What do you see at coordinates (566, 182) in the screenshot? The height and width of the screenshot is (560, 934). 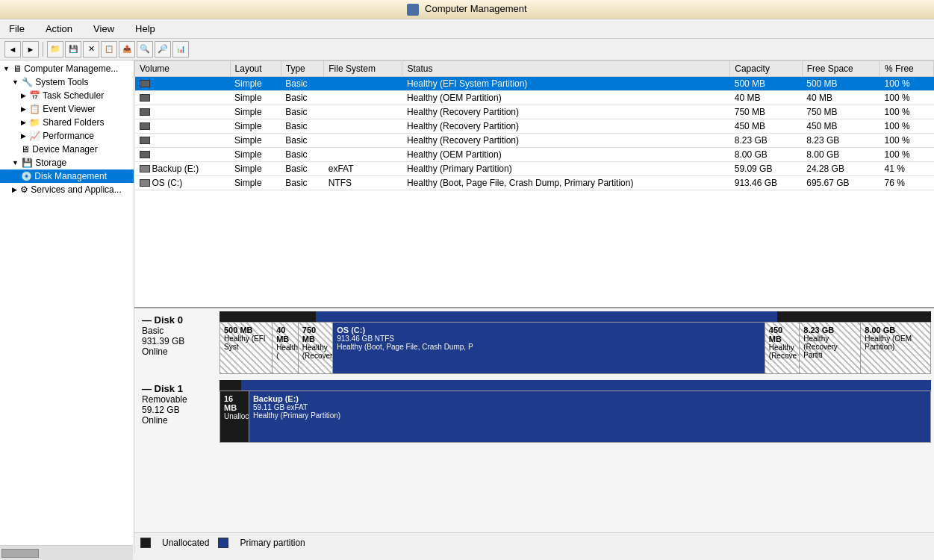 I see `cell-status: Healthy (Boot, Page File, Crash Dump, Pr…` at bounding box center [566, 182].